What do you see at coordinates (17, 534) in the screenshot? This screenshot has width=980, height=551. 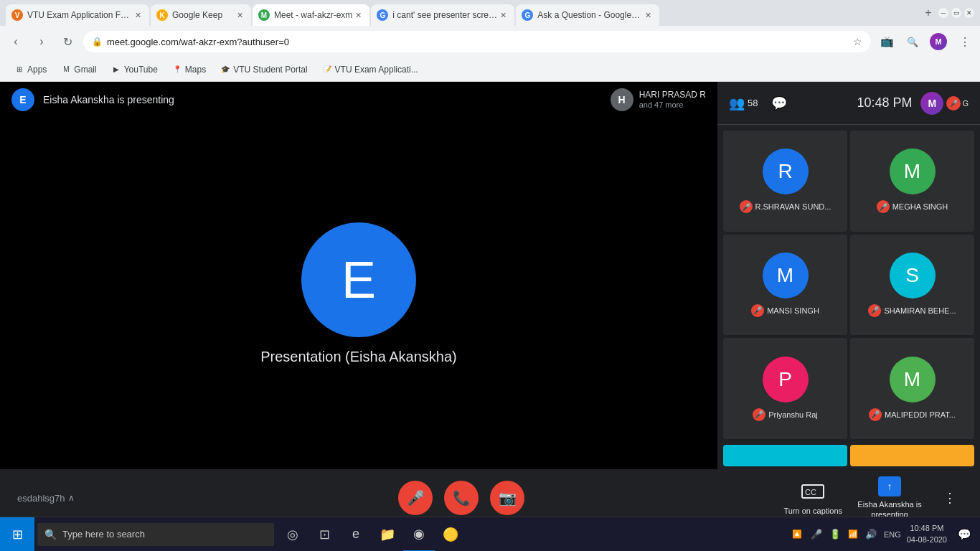 I see `start-button: ⊞` at bounding box center [17, 534].